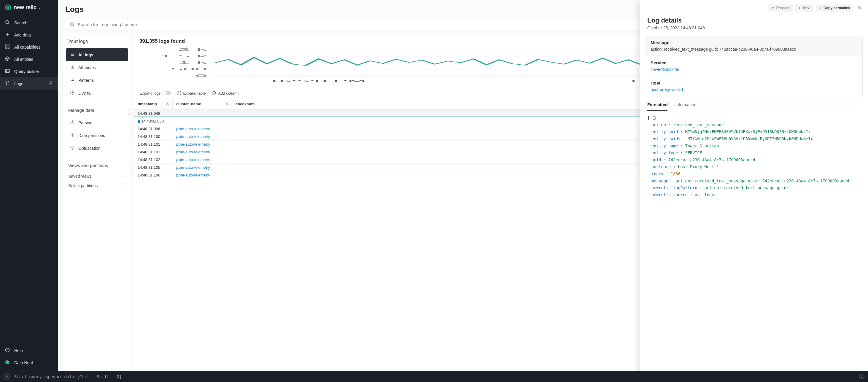 This screenshot has height=382, width=868. What do you see at coordinates (8, 7) in the screenshot?
I see `newrelic-logo-icon` at bounding box center [8, 7].